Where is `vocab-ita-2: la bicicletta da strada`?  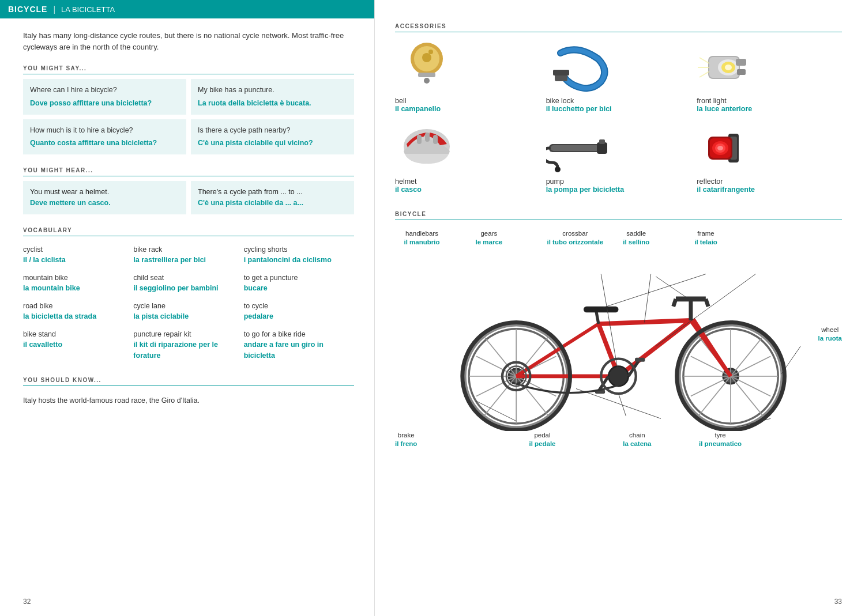
vocab-ita-2: la bicicletta da strada is located at coordinates (60, 316).